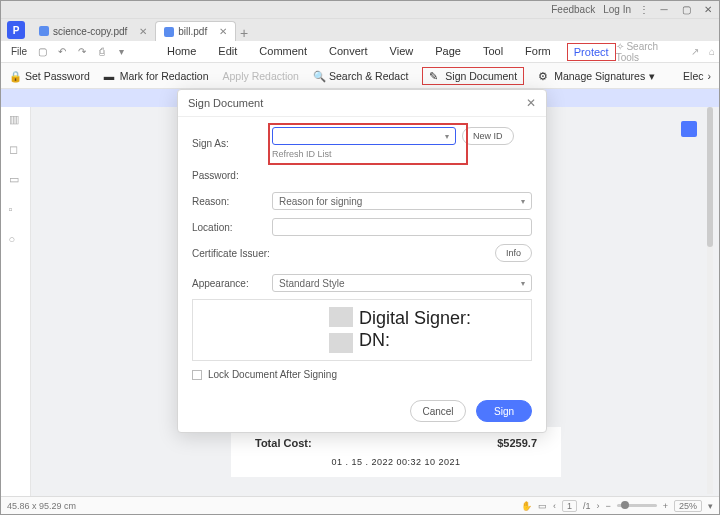  I want to click on scrollbar-thumb, so click(710, 177).